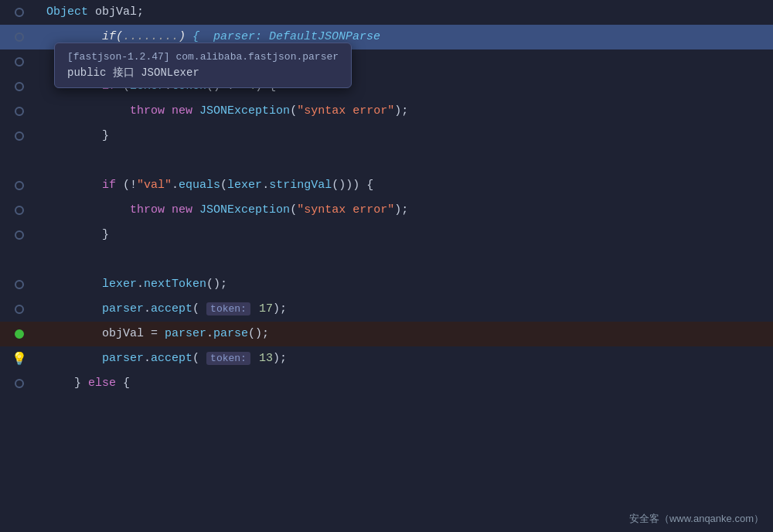 The image size is (773, 532). Describe the element at coordinates (386, 334) in the screenshot. I see `code-line-highlighted: objVal = parser.parse();` at that location.